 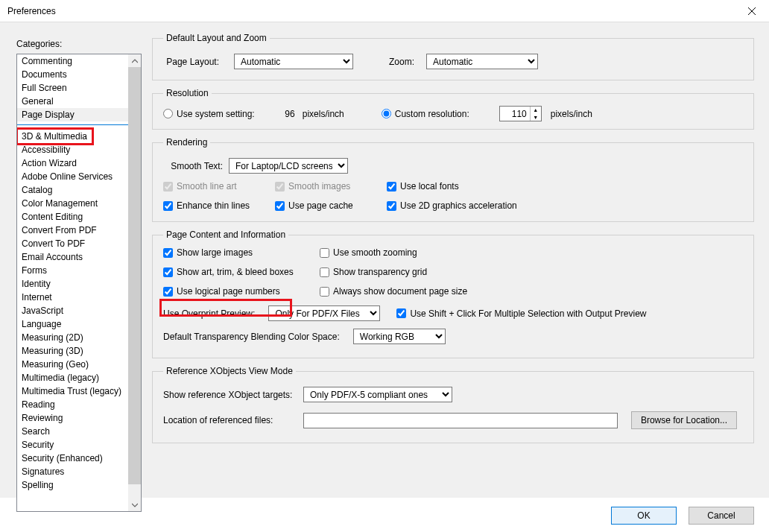 I want to click on scroll-down-button, so click(x=134, y=505).